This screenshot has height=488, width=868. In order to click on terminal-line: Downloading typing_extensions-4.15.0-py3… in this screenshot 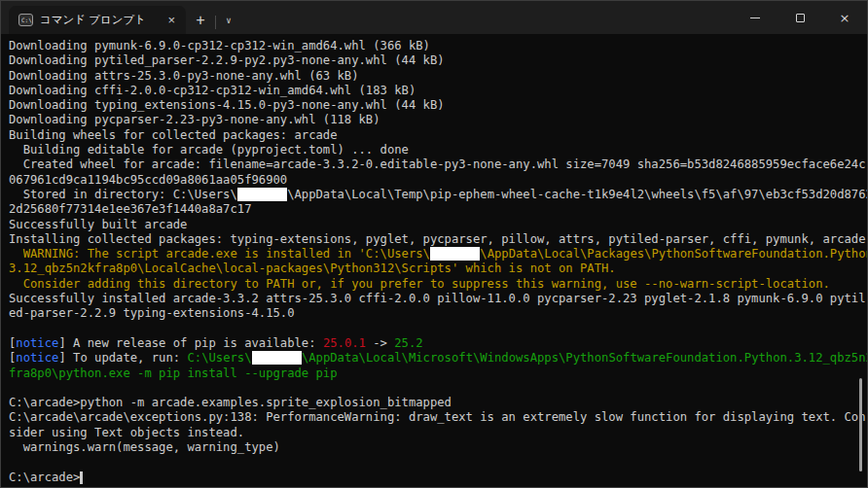, I will do `click(438, 105)`.